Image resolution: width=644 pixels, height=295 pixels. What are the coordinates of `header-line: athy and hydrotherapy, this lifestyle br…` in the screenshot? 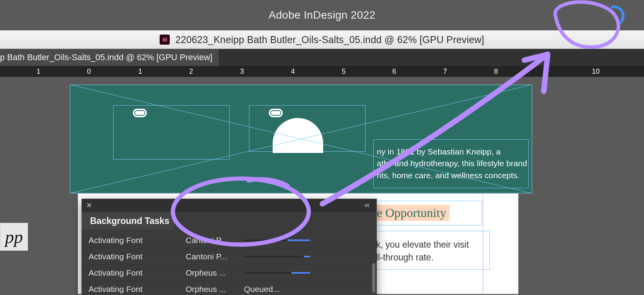 It's located at (452, 163).